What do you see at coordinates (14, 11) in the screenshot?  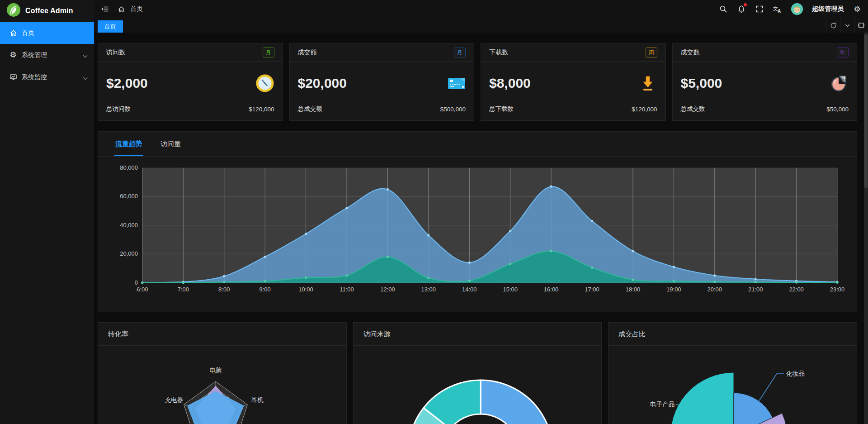 I see `leaf-logo-icon` at bounding box center [14, 11].